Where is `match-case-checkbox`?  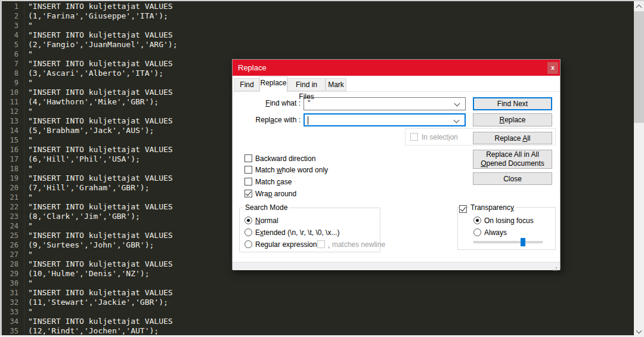
match-case-checkbox is located at coordinates (248, 181).